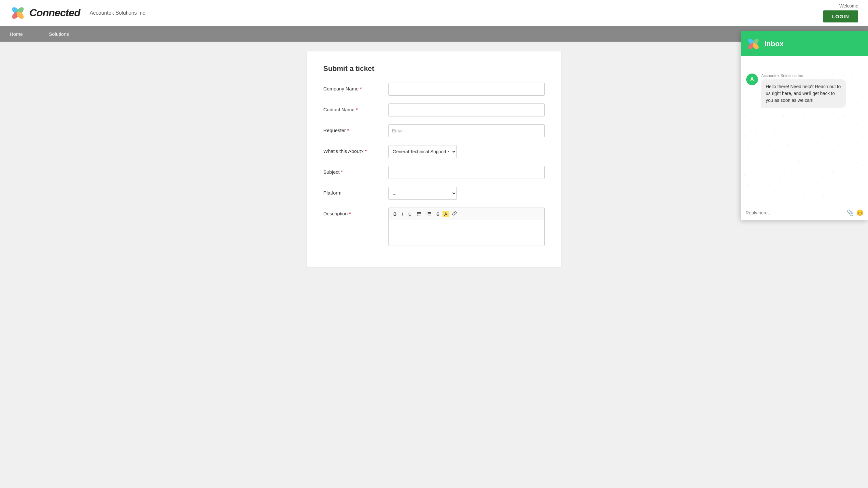 The width and height of the screenshot is (868, 488). I want to click on company-name: Accountek Solutions Inc, so click(115, 13).